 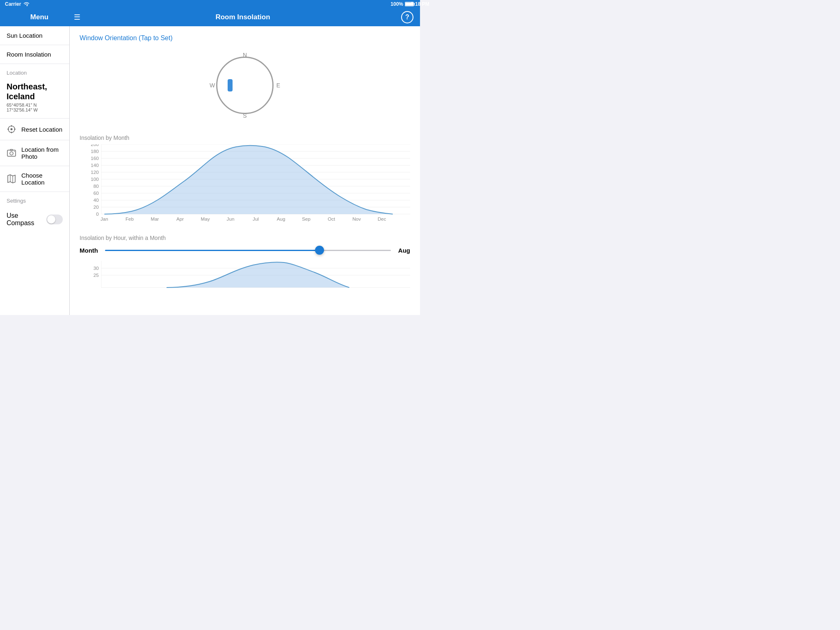 I want to click on svg-text: May, so click(x=205, y=219).